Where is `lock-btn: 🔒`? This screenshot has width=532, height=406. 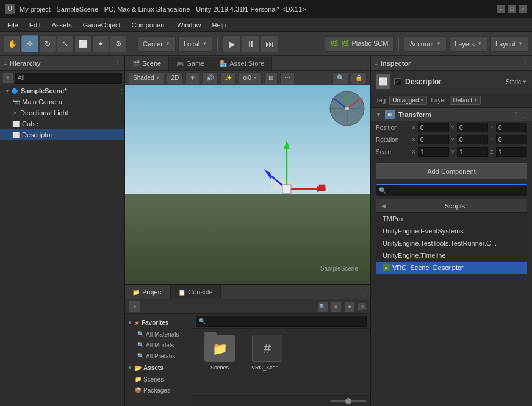
lock-btn: 🔒 is located at coordinates (359, 78).